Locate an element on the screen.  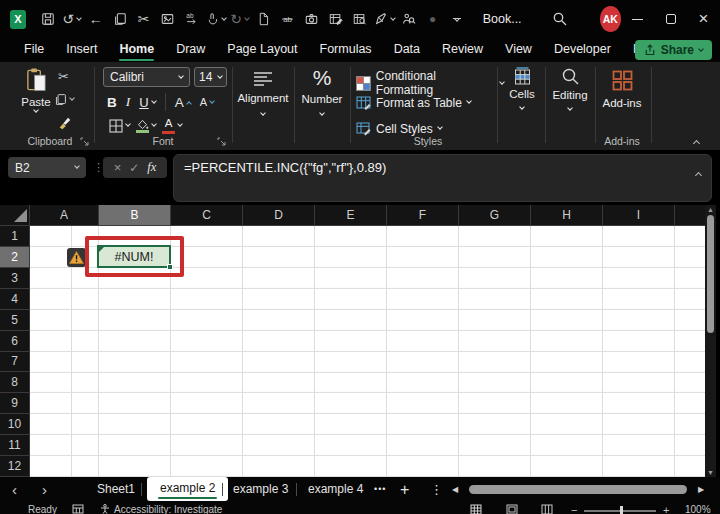
horizontal-scrollbar-thumb is located at coordinates (578, 490).